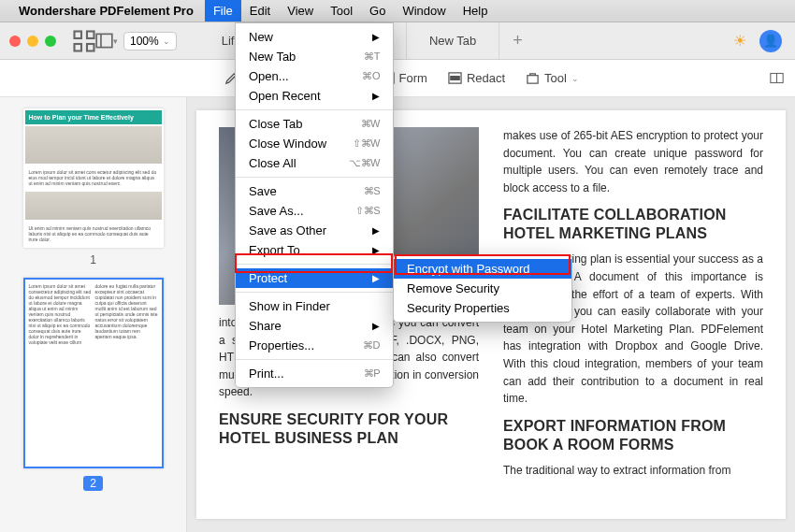  Describe the element at coordinates (94, 483) in the screenshot. I see `page-number-2: 2` at that location.